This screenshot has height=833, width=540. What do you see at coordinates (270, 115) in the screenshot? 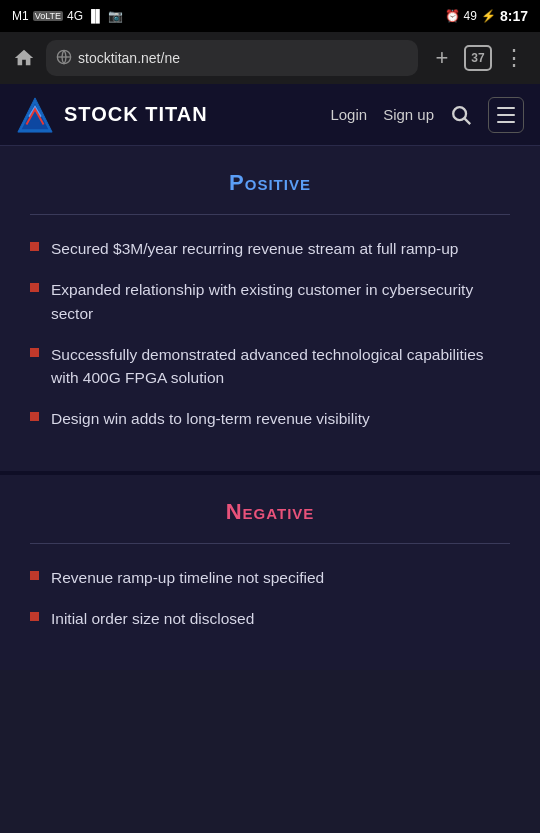
I see `navbar: STOCK TITAN Login Sign up` at bounding box center [270, 115].